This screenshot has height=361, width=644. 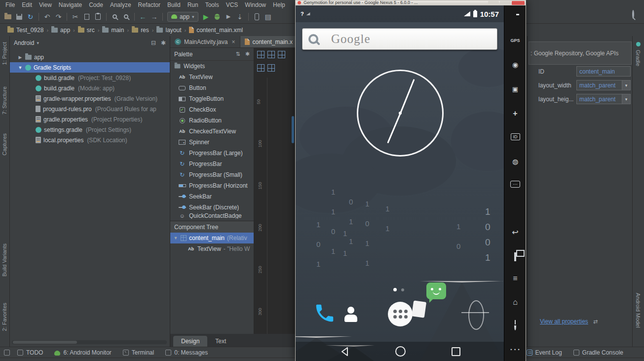 I want to click on palette-group-widgets: Widgets, so click(x=212, y=66).